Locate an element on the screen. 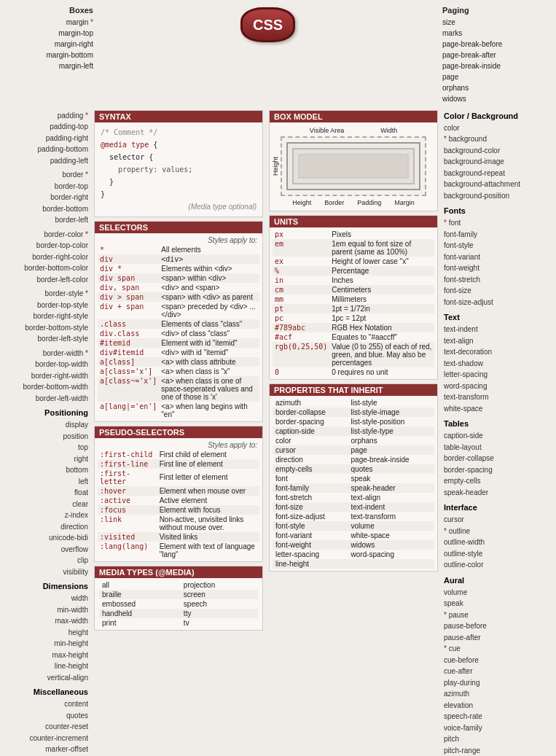 The width and height of the screenshot is (556, 756). margin-bottom: margin-bottom is located at coordinates (50, 55).